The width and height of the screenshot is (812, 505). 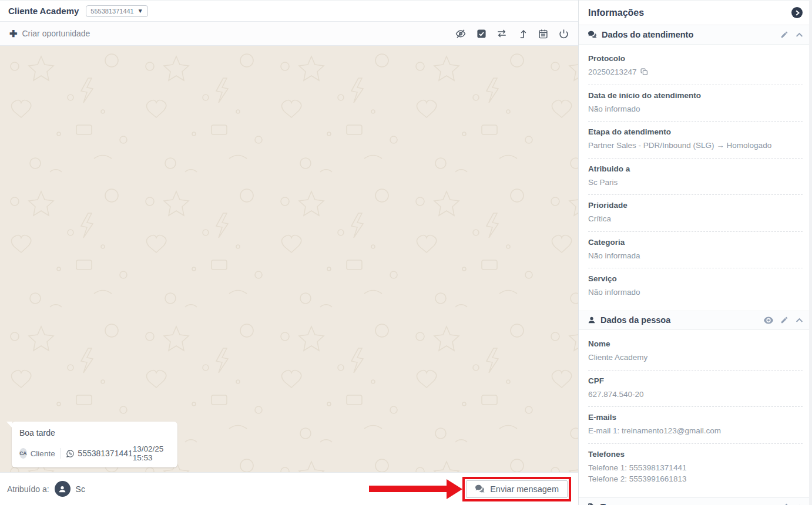 What do you see at coordinates (408, 489) in the screenshot?
I see `annotation-arrow-shaft` at bounding box center [408, 489].